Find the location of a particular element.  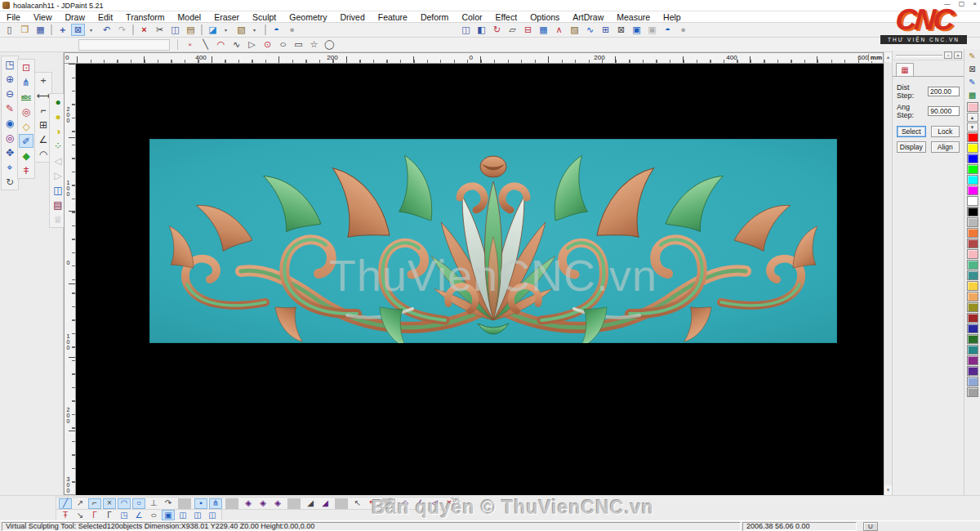

rotate-objects-icon: ↻ is located at coordinates (497, 29).